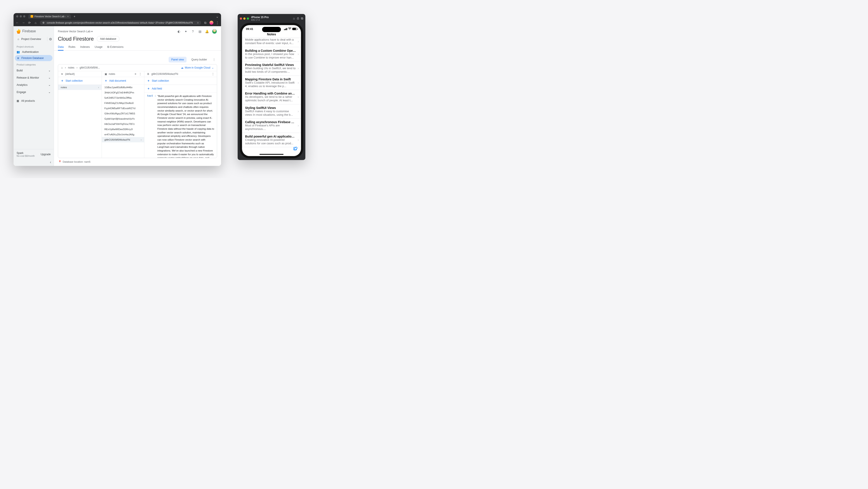  I want to click on sidebar-group-release: Release & Monitor⌄, so click(34, 77).